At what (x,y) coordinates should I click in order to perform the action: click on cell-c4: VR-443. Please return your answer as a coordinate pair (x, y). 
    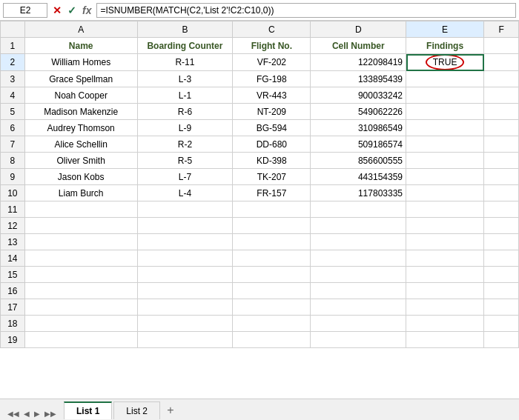
    Looking at the image, I should click on (271, 96).